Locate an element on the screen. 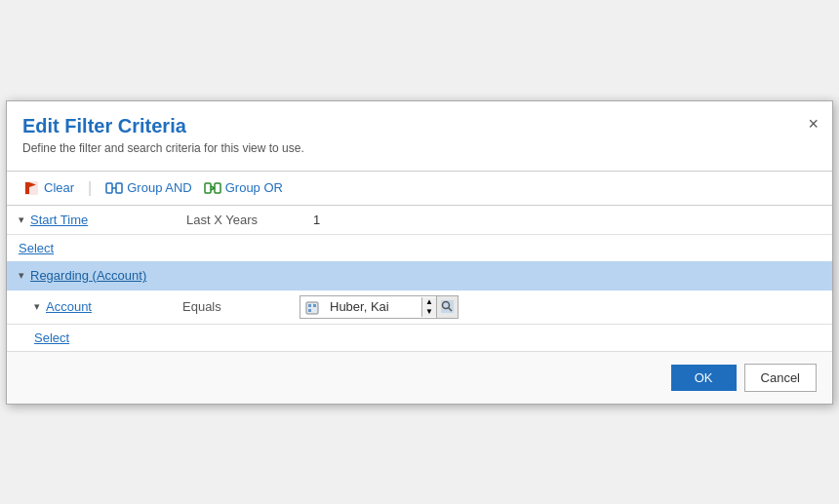 The image size is (839, 504). account-field: Account is located at coordinates (114, 306).